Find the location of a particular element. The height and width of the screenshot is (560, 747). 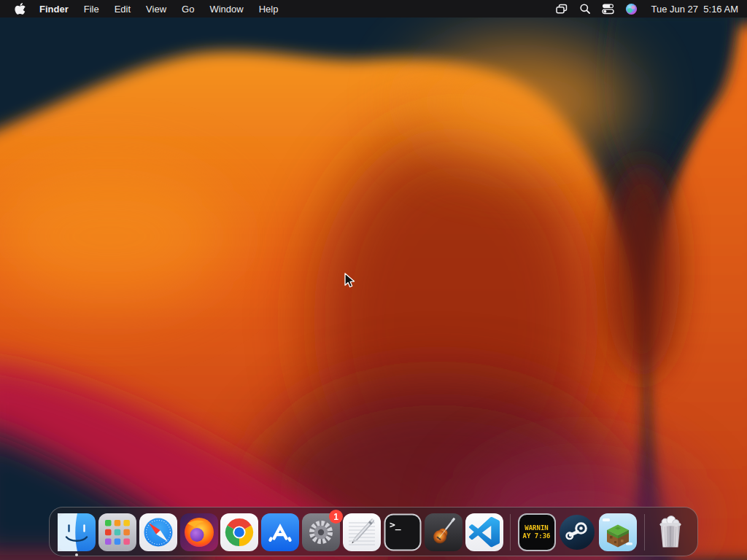

dock-item-launchpad is located at coordinates (117, 532).